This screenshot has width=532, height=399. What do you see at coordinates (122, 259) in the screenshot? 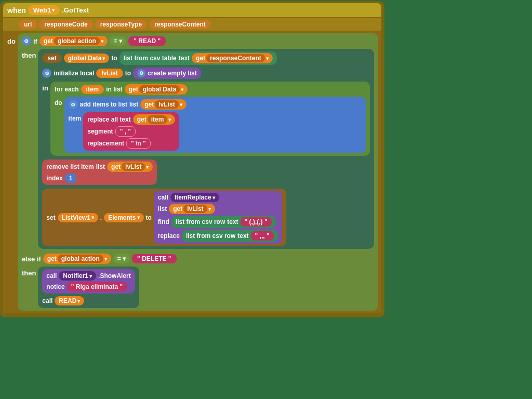
I see `equals-pill-2: = ▾` at bounding box center [122, 259].